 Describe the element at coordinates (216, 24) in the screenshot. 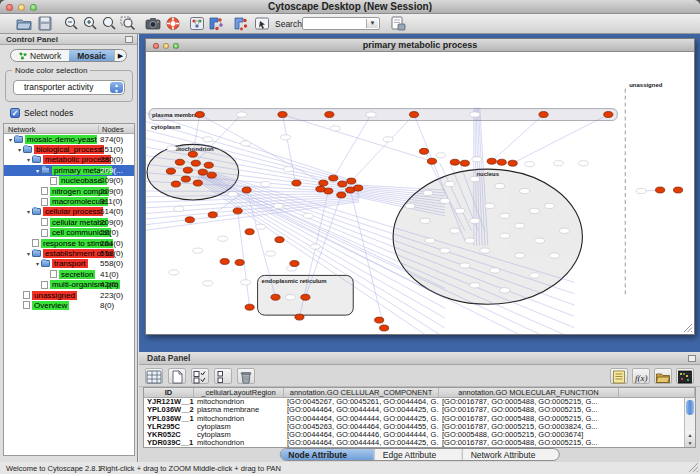

I see `layout-icon` at that location.